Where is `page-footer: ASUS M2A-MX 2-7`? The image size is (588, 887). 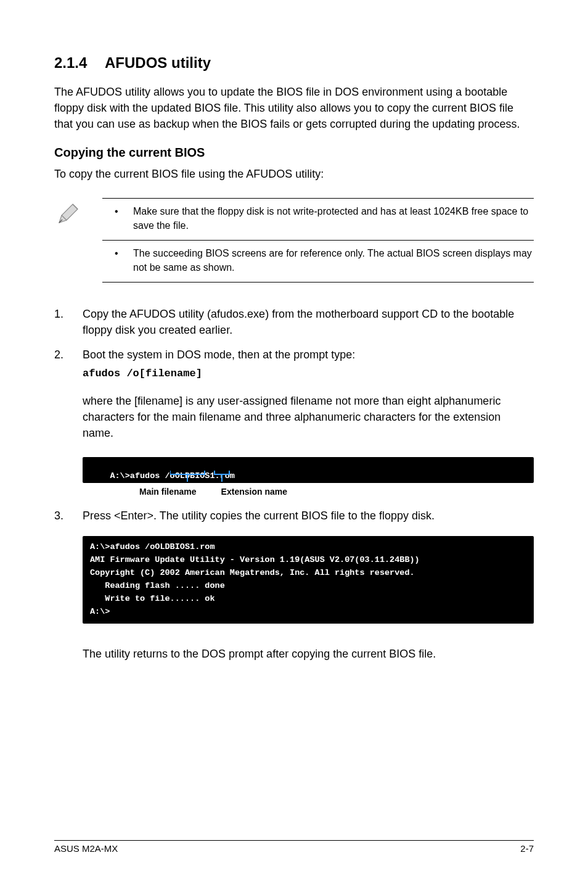
page-footer: ASUS M2A-MX 2-7 is located at coordinates (294, 847).